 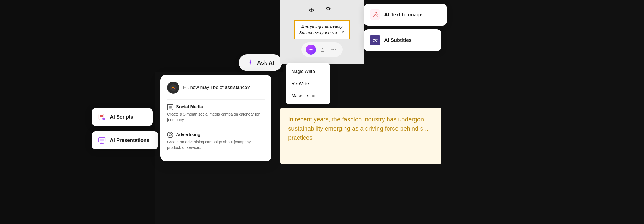 I want to click on bottom-text-line1: In recent years, the fashion industry ha…, so click(x=356, y=119).